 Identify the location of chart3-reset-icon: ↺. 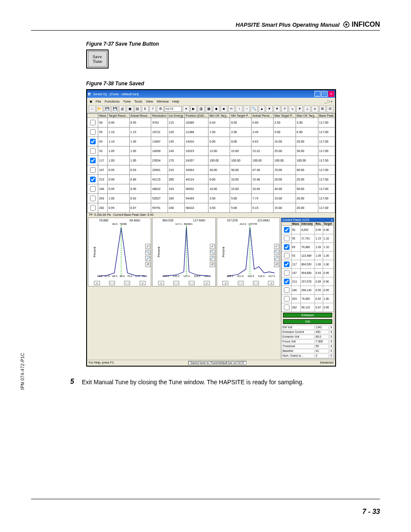
(277, 264).